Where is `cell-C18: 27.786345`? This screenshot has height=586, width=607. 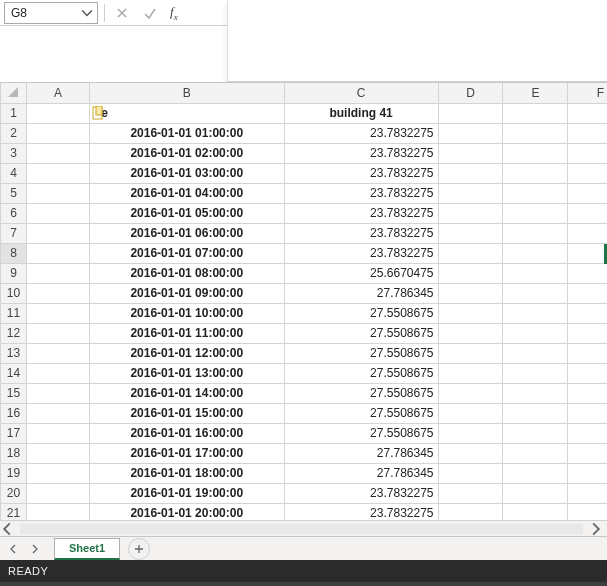 cell-C18: 27.786345 is located at coordinates (361, 453).